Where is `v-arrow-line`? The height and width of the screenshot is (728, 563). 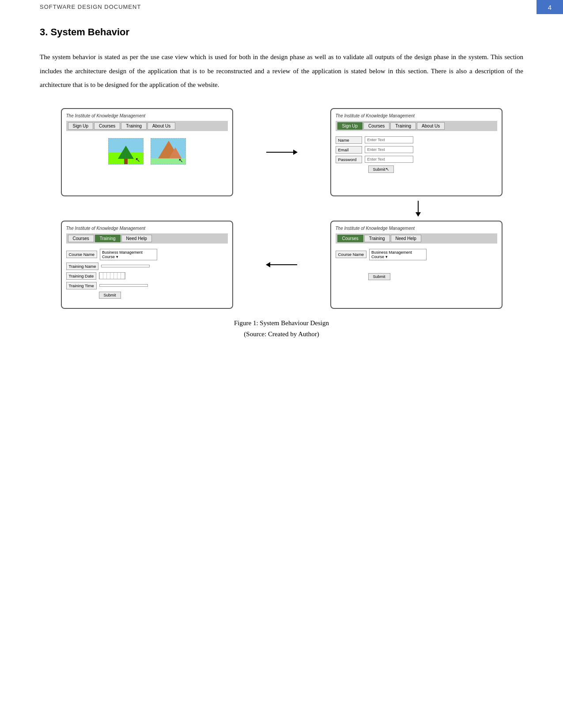 v-arrow-line is located at coordinates (418, 208).